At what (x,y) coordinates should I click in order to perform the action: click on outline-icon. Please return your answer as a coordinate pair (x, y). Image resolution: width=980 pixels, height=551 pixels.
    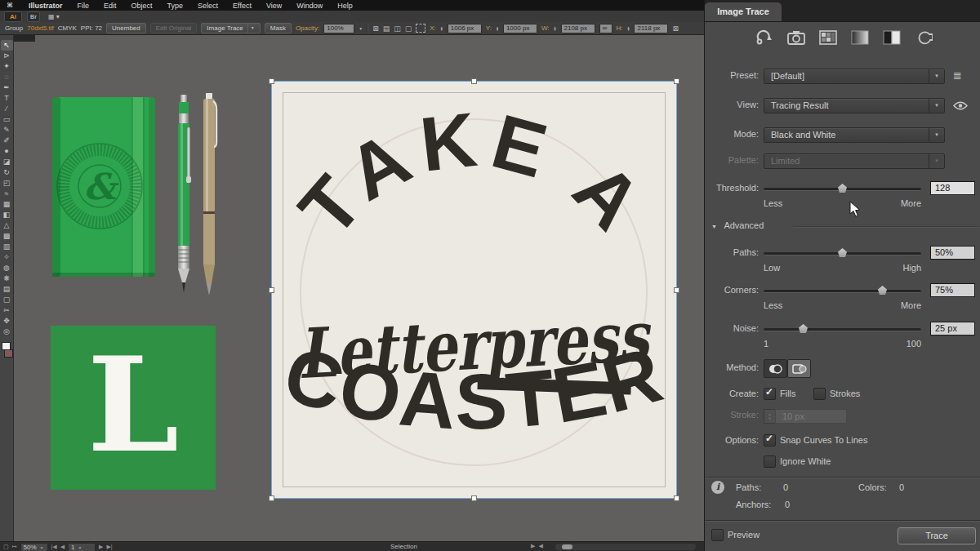
    Looking at the image, I should click on (924, 38).